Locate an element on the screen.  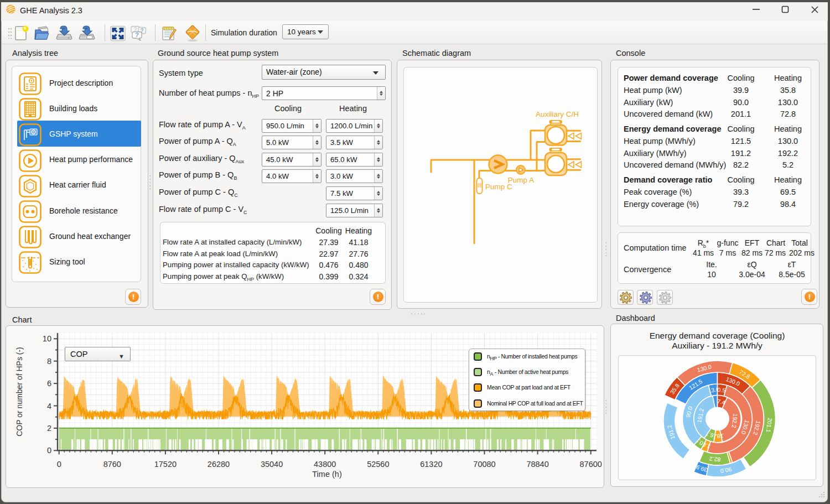
svg-text: 2 is located at coordinates (49, 428).